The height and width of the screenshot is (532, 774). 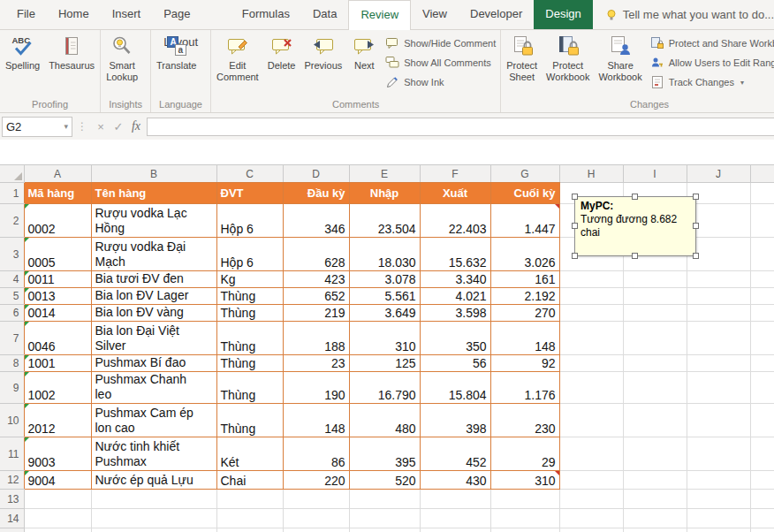 I want to click on name-box-dropdown-icon: ▾, so click(x=65, y=126).